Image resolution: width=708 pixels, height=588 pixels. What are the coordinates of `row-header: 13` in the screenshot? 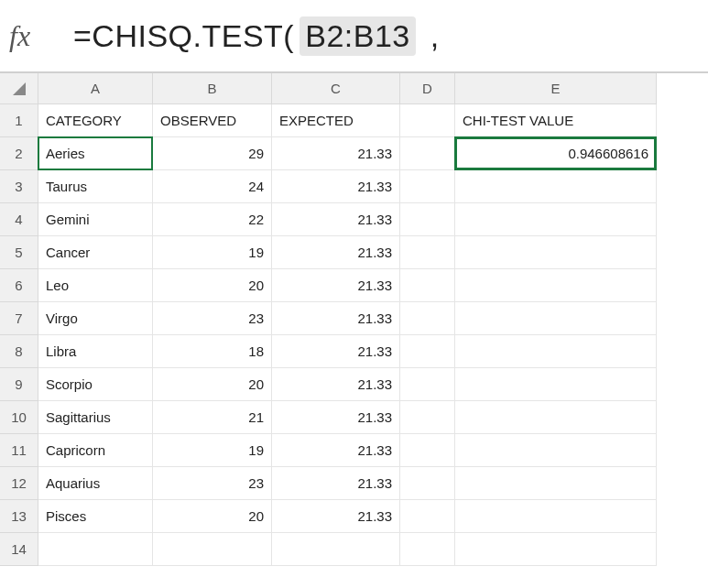 It's located at (19, 517).